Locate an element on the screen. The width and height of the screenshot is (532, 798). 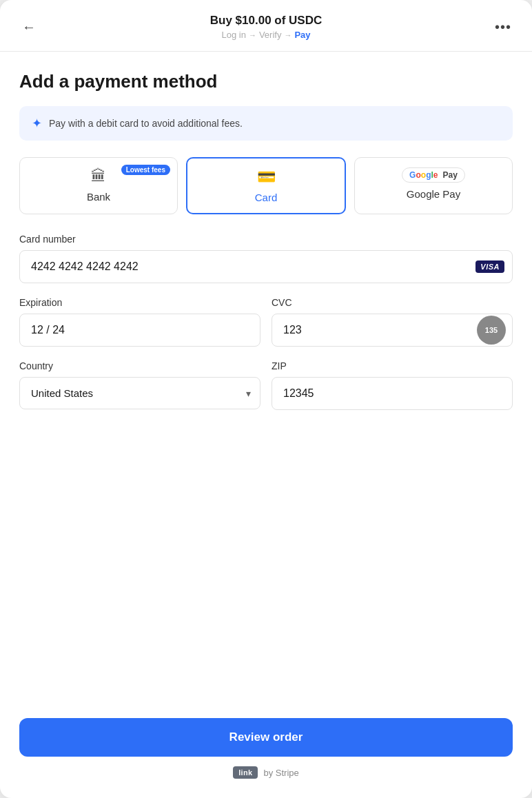
step-arrow-1: → is located at coordinates (252, 35).